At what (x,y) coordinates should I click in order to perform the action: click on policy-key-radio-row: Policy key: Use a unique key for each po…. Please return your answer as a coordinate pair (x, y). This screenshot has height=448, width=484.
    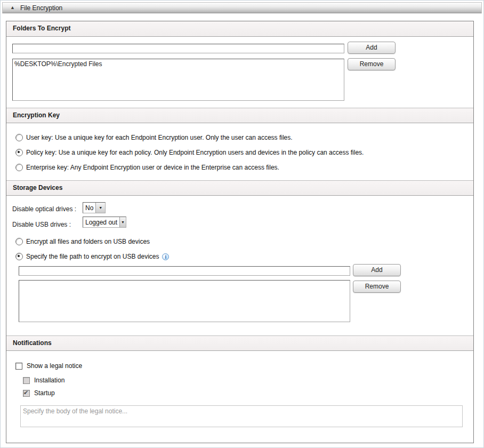
    Looking at the image, I should click on (190, 153).